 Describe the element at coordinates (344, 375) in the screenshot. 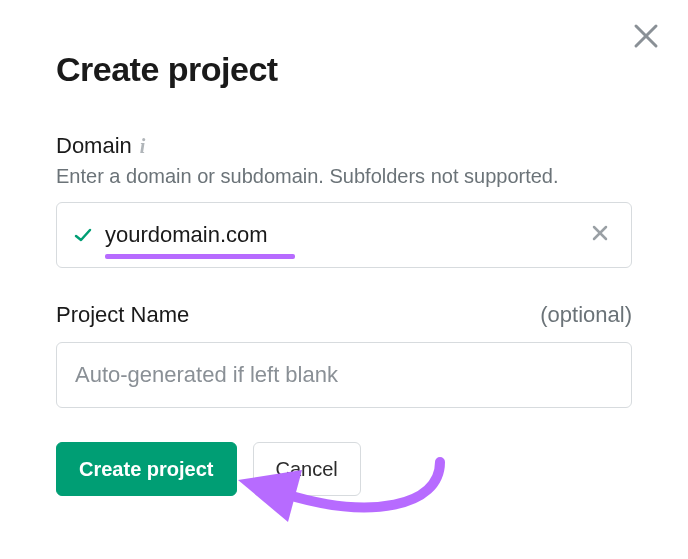

I see `project-name-input` at that location.